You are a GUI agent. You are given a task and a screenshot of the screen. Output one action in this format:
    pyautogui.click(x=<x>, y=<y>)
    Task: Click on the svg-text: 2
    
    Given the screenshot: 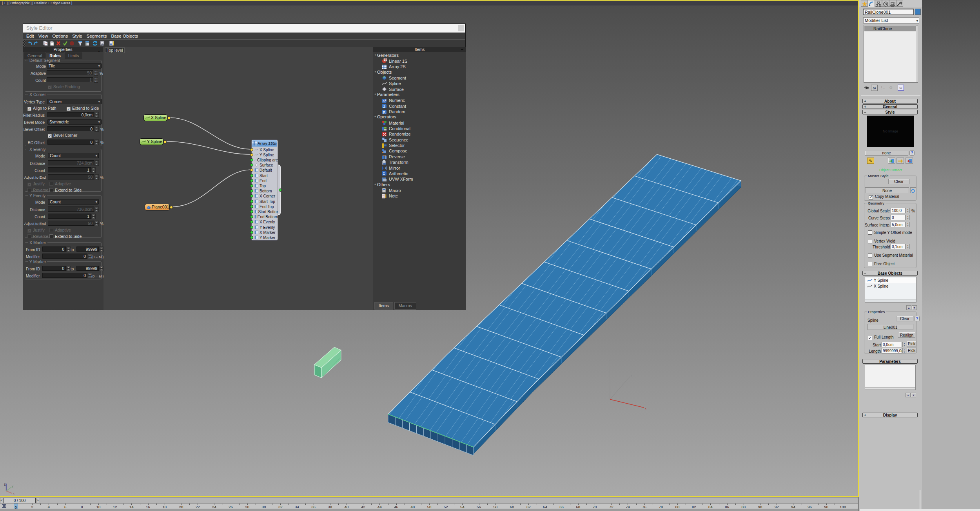 What is the action you would take?
    pyautogui.click(x=384, y=107)
    